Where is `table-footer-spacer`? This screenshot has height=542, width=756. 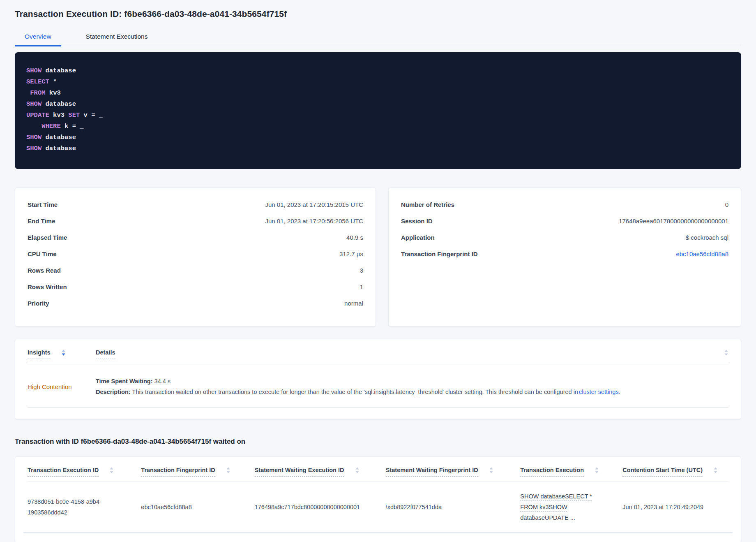
table-footer-spacer is located at coordinates (378, 538).